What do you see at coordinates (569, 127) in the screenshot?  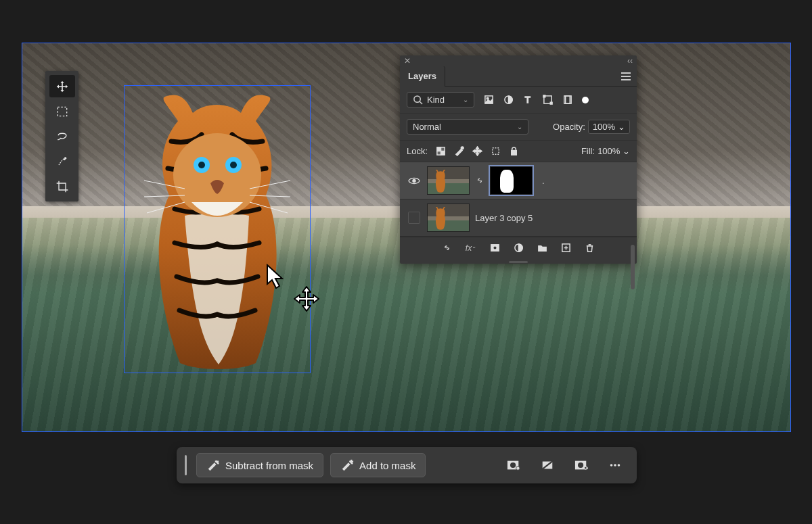 I see `opacity-label: Opacity:` at bounding box center [569, 127].